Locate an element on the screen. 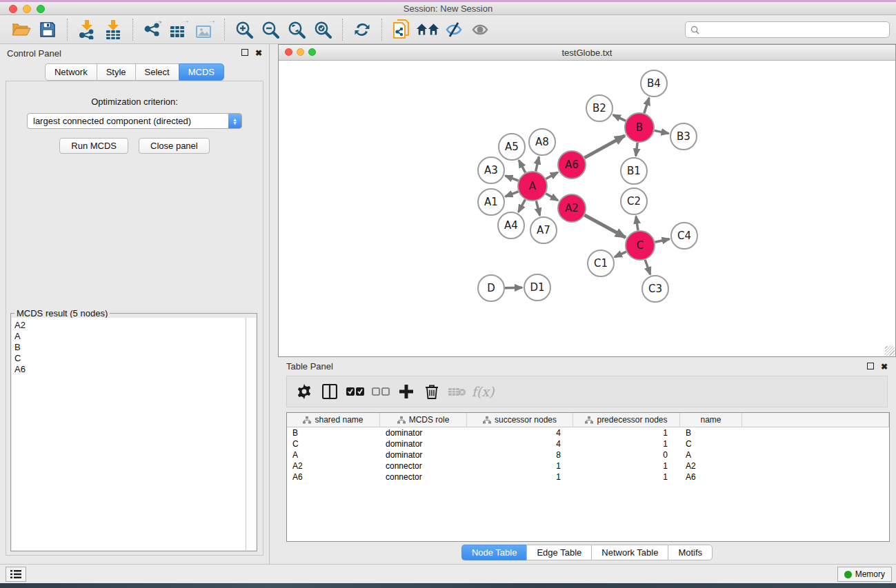 This screenshot has height=588, width=896. zoom-in-icon is located at coordinates (244, 30).